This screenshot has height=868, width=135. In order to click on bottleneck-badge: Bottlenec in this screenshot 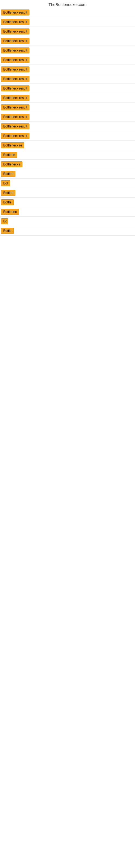, I will do `click(10, 212)`.